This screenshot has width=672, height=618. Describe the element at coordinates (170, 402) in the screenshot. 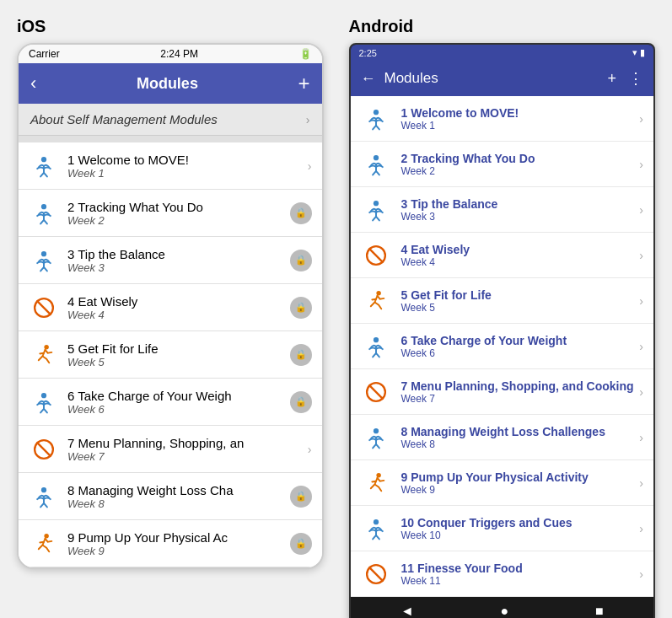

I see `ios-list-item-6: 6 Take Charge of Your WeighWeek 6🔒` at that location.